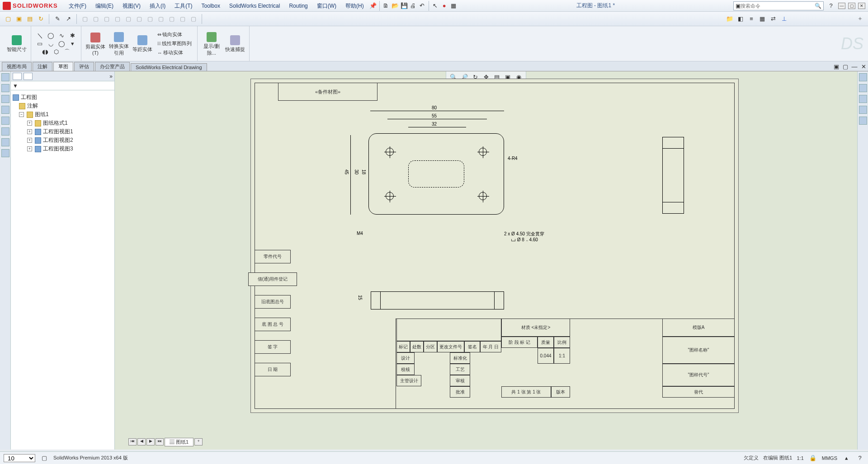 Image resolution: width=868 pixels, height=464 pixels. What do you see at coordinates (255, 6) in the screenshot?
I see `menu-electrical: SolidWorks Electrical` at bounding box center [255, 6].